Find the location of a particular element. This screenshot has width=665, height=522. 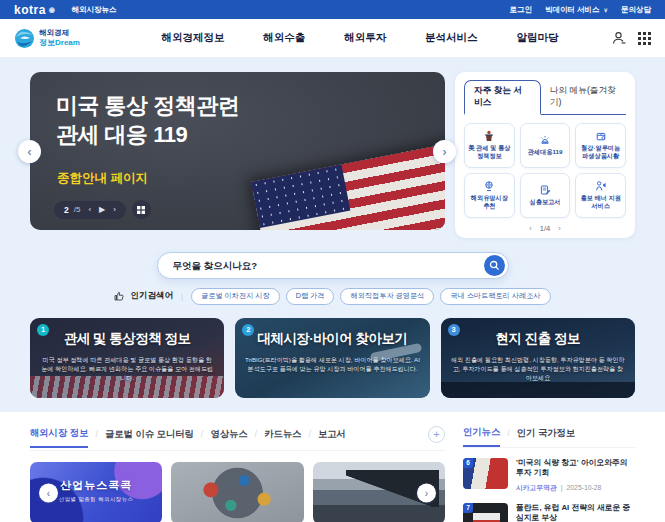

user-icon is located at coordinates (619, 38).